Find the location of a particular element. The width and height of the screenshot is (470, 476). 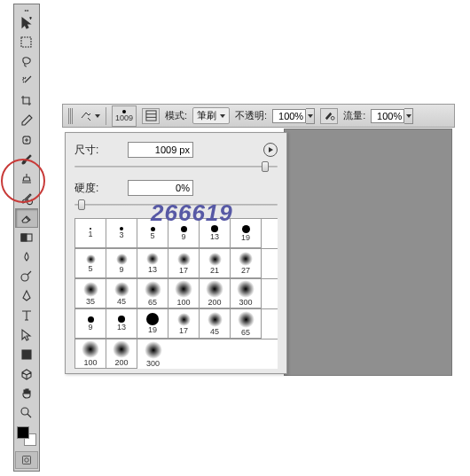

brush-preset: 1 is located at coordinates (90, 234).